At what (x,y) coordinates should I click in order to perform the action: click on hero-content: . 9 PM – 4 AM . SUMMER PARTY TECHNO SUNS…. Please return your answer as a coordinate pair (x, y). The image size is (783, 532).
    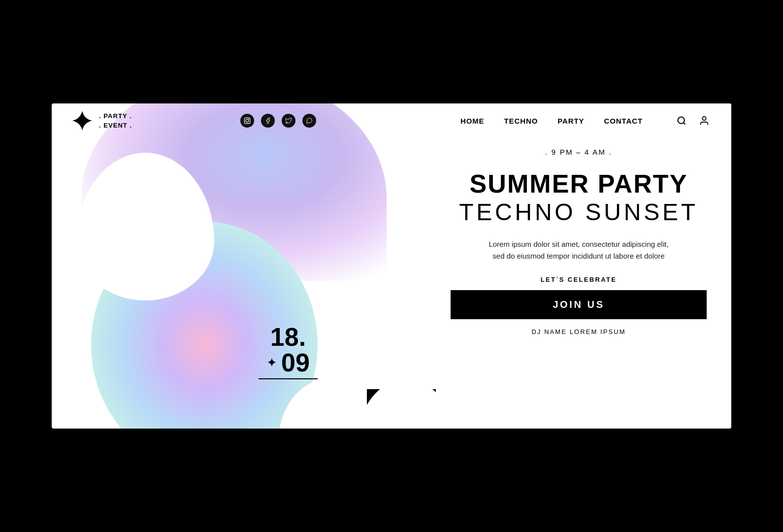
    Looking at the image, I should click on (579, 241).